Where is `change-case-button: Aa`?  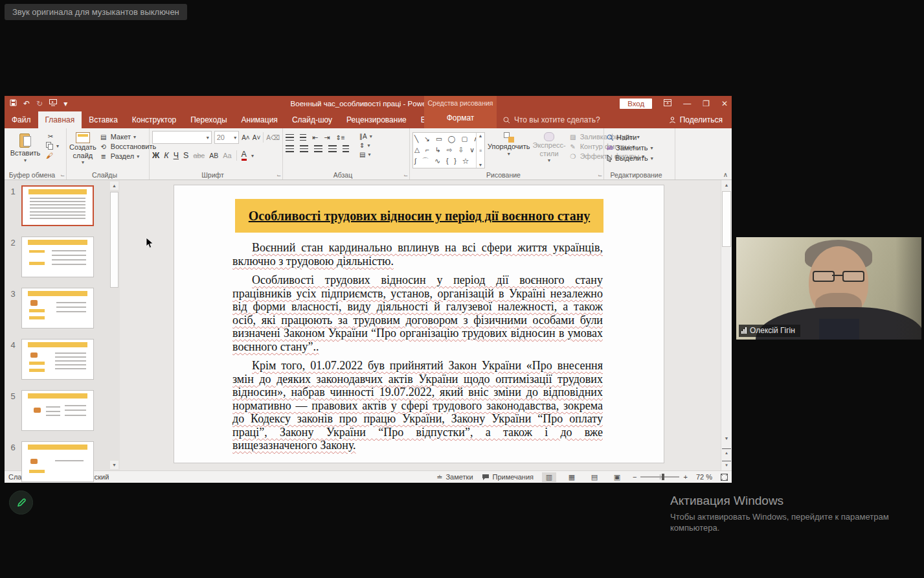 change-case-button: Aa is located at coordinates (227, 156).